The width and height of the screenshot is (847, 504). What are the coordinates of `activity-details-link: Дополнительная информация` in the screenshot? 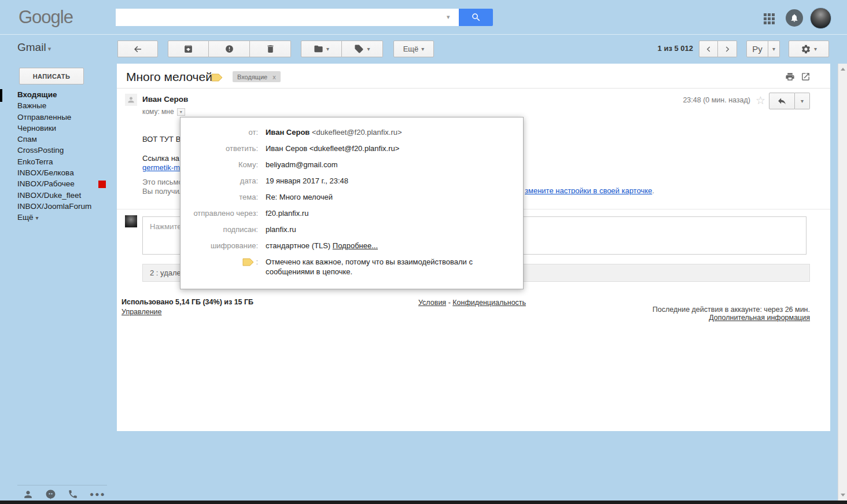 It's located at (759, 318).